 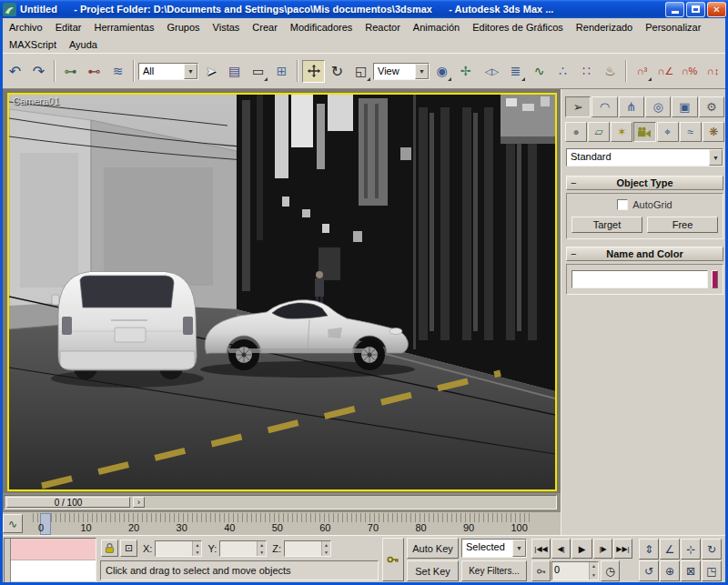 I want to click on go-to-start-button: |◀◀, so click(x=541, y=549).